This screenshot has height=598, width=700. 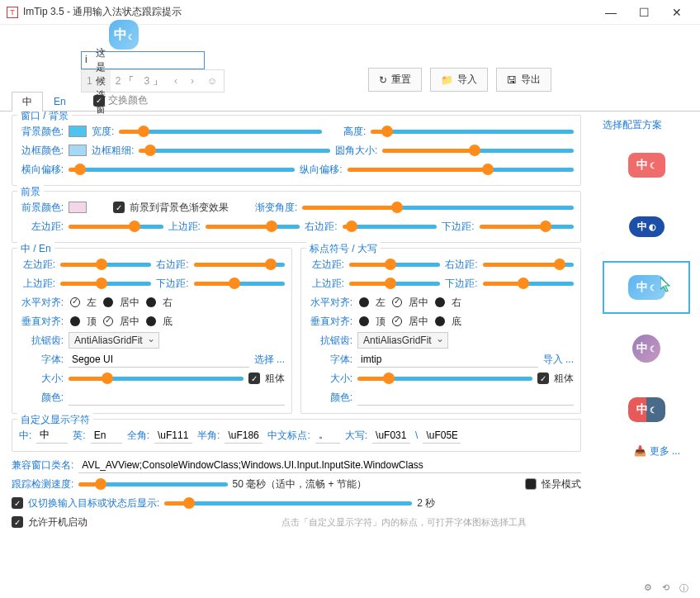 What do you see at coordinates (106, 283) in the screenshot?
I see `zhen-top-slider` at bounding box center [106, 283].